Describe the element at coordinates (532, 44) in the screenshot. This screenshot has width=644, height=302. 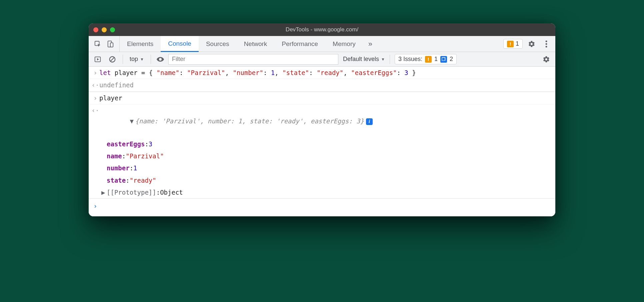
I see `settings-gear-icon` at that location.